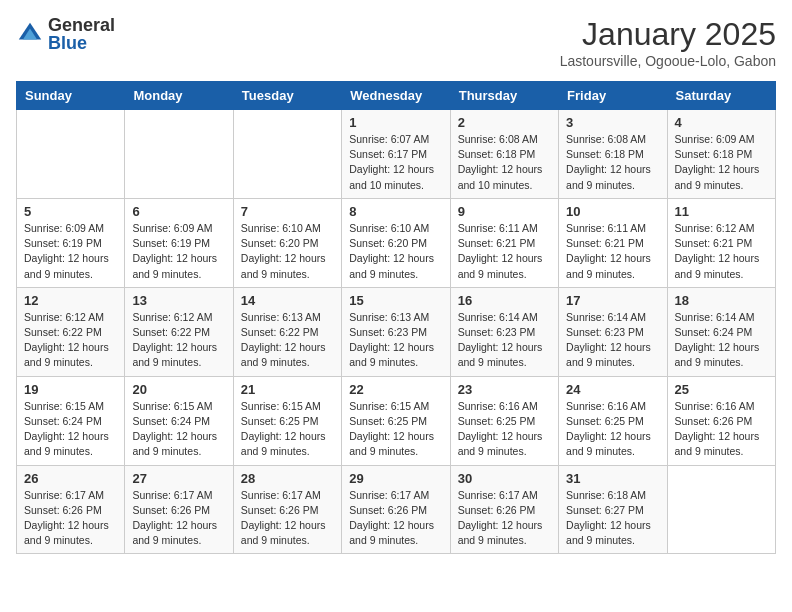  What do you see at coordinates (668, 42) in the screenshot?
I see `title-area: January 2025 Lastoursville, Ogooue-Lolo,…` at bounding box center [668, 42].